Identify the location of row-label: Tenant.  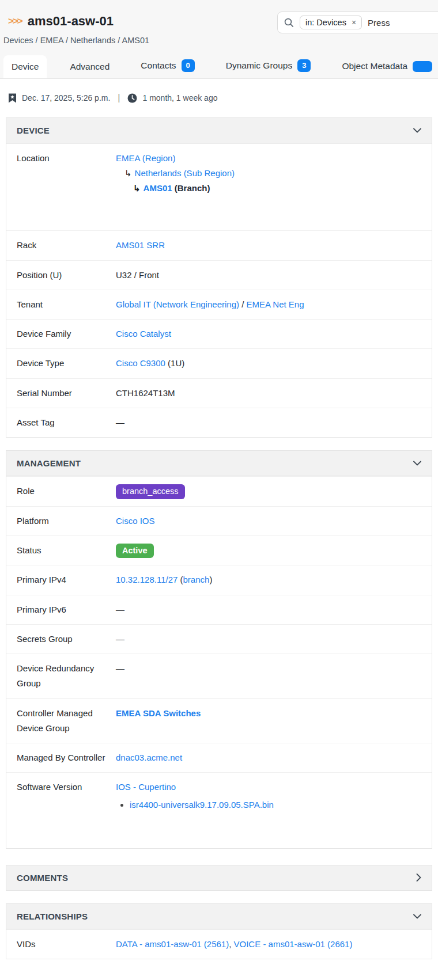
(66, 305).